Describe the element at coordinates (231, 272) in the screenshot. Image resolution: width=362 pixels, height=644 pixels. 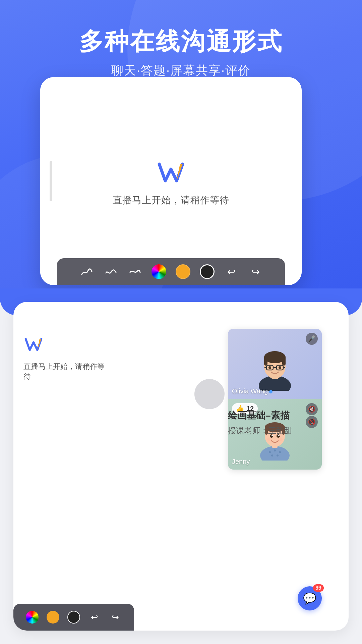
I see `undo-button: ↩` at that location.